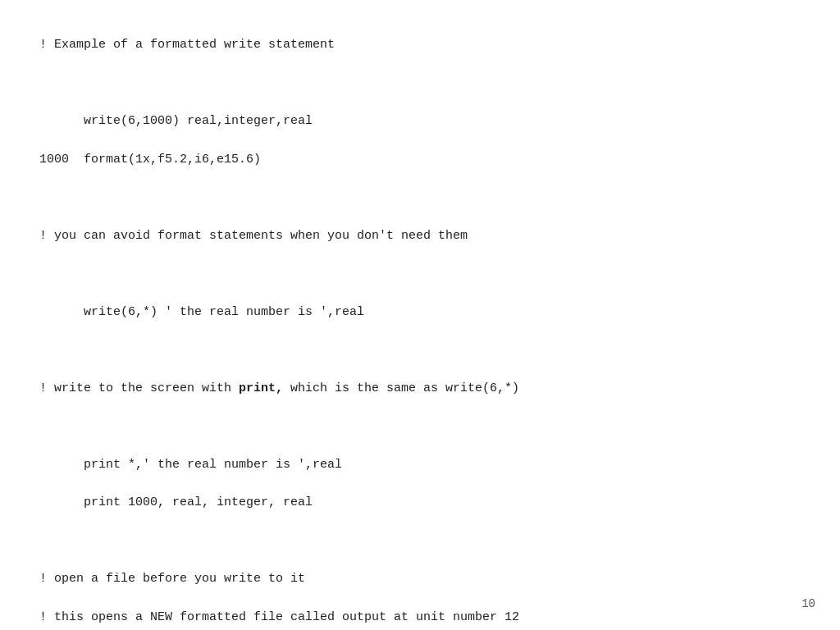  What do you see at coordinates (172, 579) in the screenshot?
I see `line-15: ! open a file before you write to it` at bounding box center [172, 579].